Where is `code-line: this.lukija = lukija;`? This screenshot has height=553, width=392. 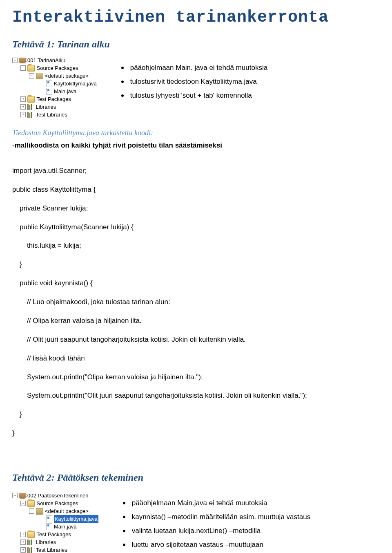
code-line: this.lukija = lukija; is located at coordinates (196, 246).